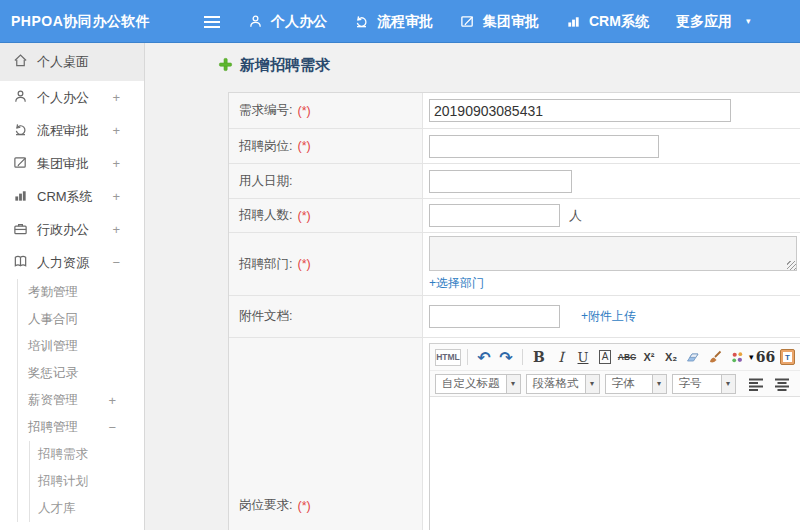  What do you see at coordinates (72, 98) in the screenshot?
I see `sidebar-item-personal-office: 个人办公 +` at bounding box center [72, 98].